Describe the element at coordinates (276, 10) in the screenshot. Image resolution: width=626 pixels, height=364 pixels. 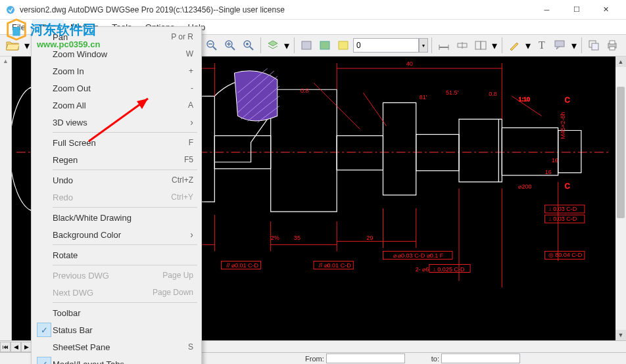
I see `window-title: version2.dwg AutoDWG DWGSee Pro 2019(c:\…` at that location.